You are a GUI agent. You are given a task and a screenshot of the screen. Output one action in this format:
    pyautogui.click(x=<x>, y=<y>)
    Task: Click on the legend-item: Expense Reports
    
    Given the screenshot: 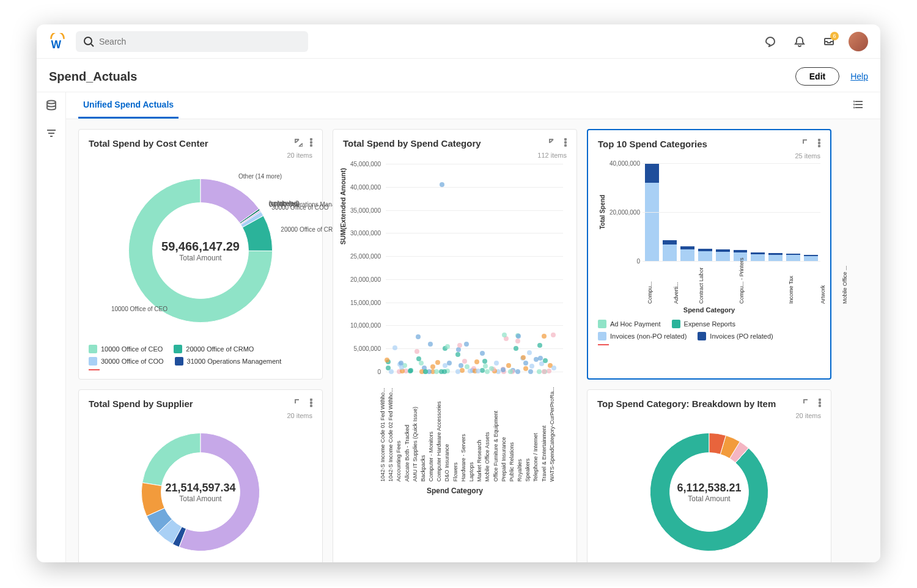 What is the action you would take?
    pyautogui.click(x=704, y=324)
    